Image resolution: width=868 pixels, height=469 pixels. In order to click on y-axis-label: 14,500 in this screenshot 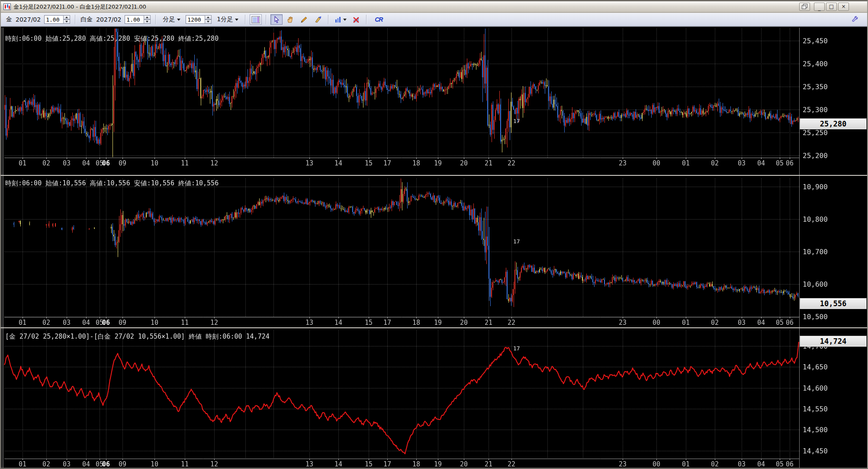, I will do `click(815, 430)`.